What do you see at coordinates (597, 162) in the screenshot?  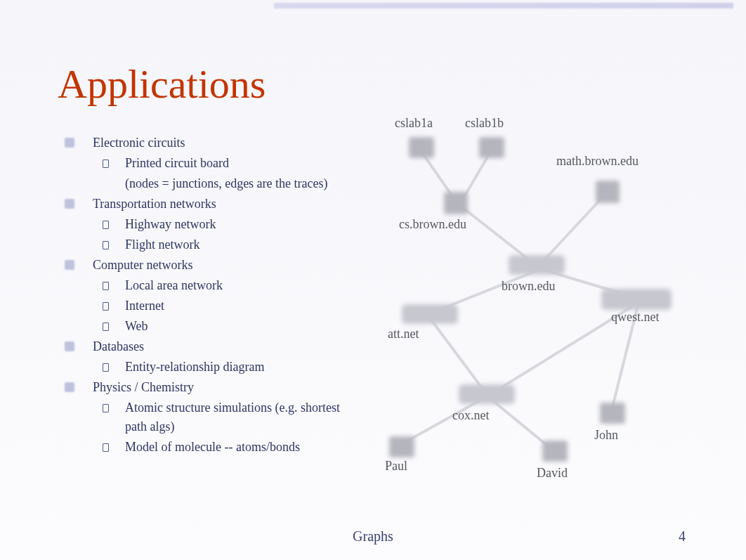 I see `node-label: math.brown.edu` at bounding box center [597, 162].